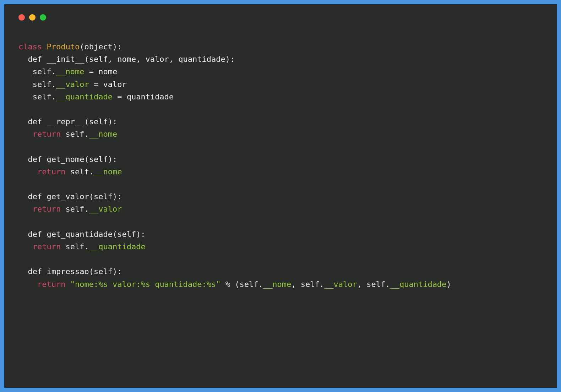 The image size is (561, 392). Describe the element at coordinates (32, 17) in the screenshot. I see `minimize-icon` at that location.